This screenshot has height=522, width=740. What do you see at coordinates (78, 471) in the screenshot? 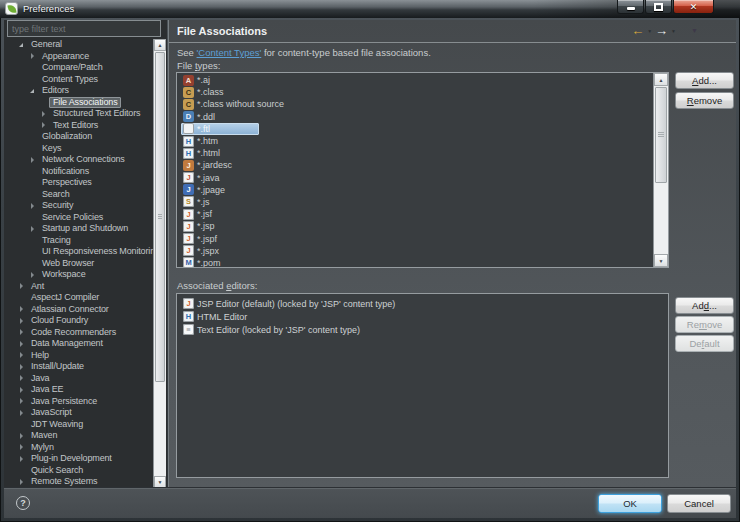
I see `tree-item-quick-search: Quick Search` at bounding box center [78, 471].